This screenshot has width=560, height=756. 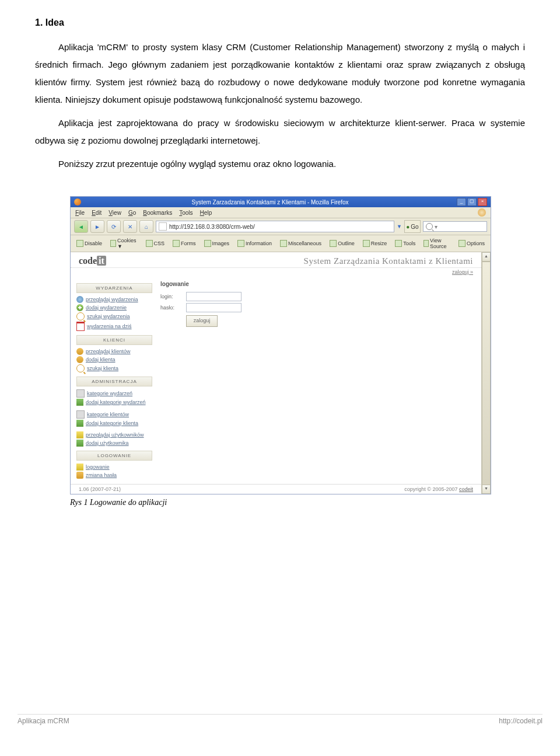 What do you see at coordinates (114, 326) in the screenshot?
I see `sidebar-item-wydarzenia-dzis: wydarzenia na dziś` at bounding box center [114, 326].